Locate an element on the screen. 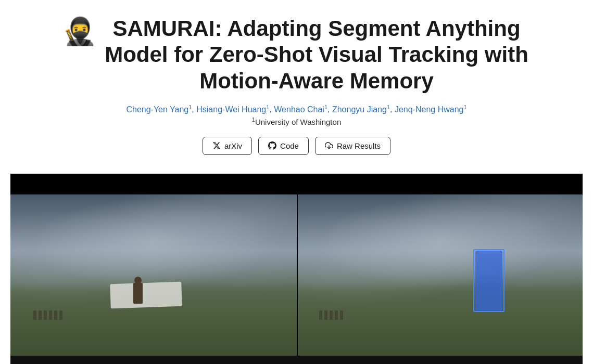  x-icon is located at coordinates (217, 146).